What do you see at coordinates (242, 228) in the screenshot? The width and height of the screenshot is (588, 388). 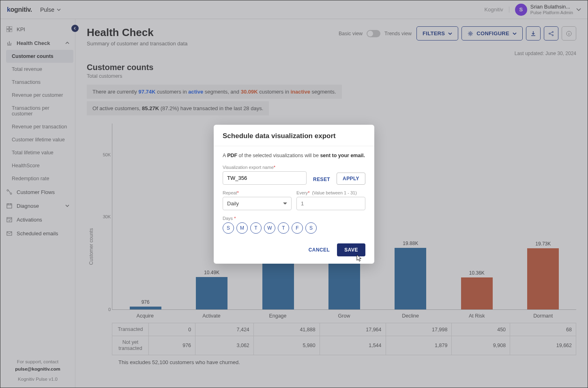 I see `day-toggle: M` at bounding box center [242, 228].